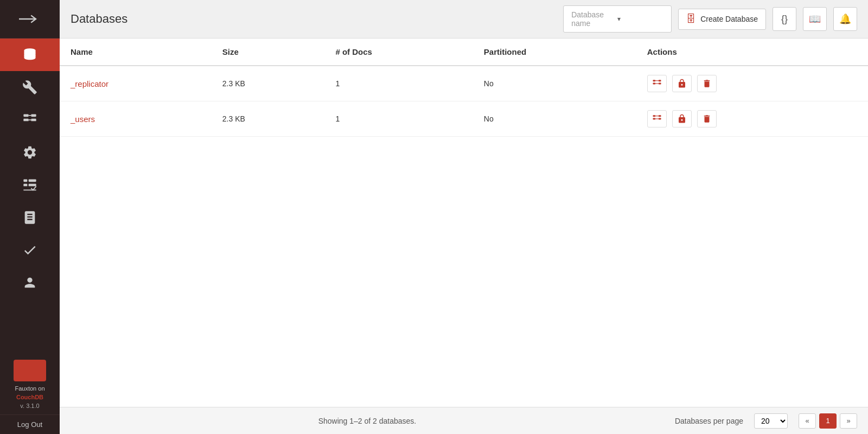 This screenshot has width=868, height=434. I want to click on sidebar-toggle, so click(30, 20).